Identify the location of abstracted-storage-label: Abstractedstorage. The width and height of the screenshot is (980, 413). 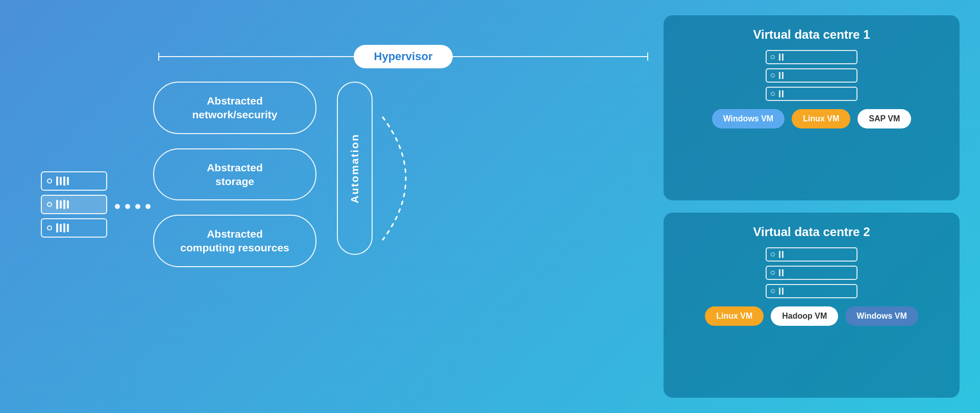
(235, 174).